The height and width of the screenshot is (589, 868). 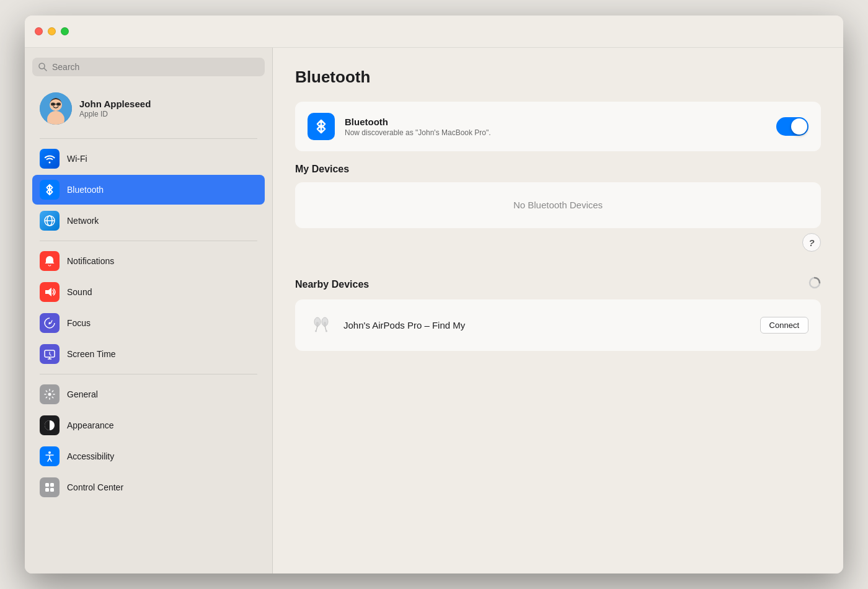 I want to click on notifications-icon, so click(x=50, y=261).